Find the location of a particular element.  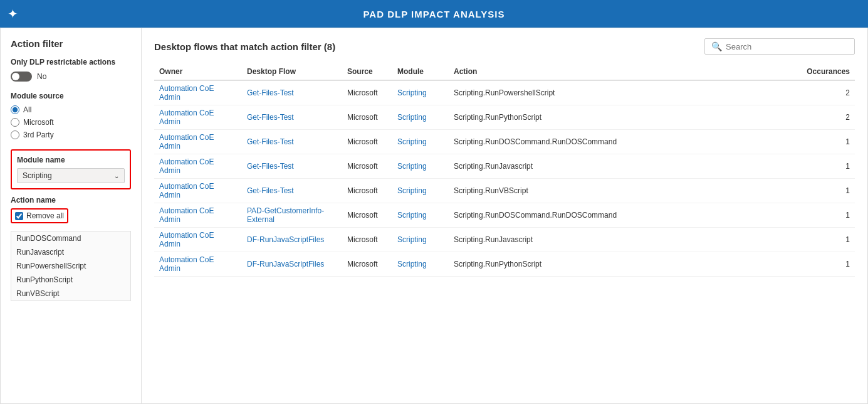

content-title: Desktop flows that match action filter (… is located at coordinates (244, 46).